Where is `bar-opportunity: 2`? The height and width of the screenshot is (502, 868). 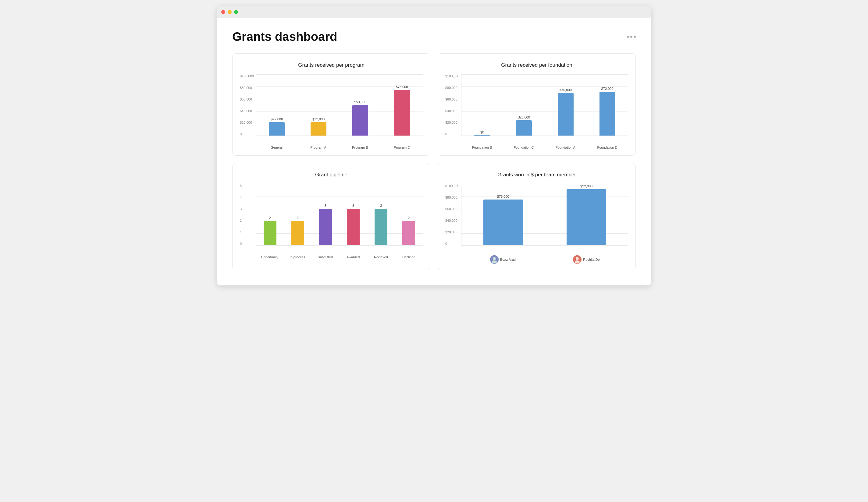 bar-opportunity: 2 is located at coordinates (270, 231).